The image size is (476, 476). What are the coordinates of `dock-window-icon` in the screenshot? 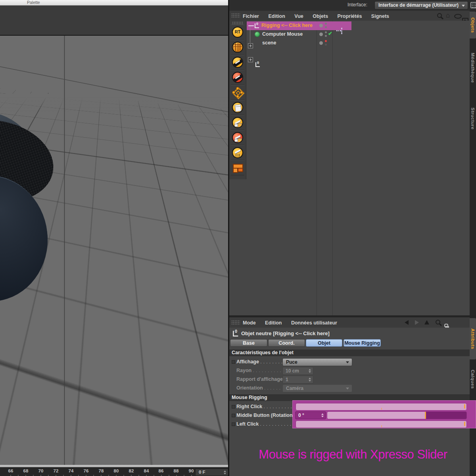 It's located at (473, 5).